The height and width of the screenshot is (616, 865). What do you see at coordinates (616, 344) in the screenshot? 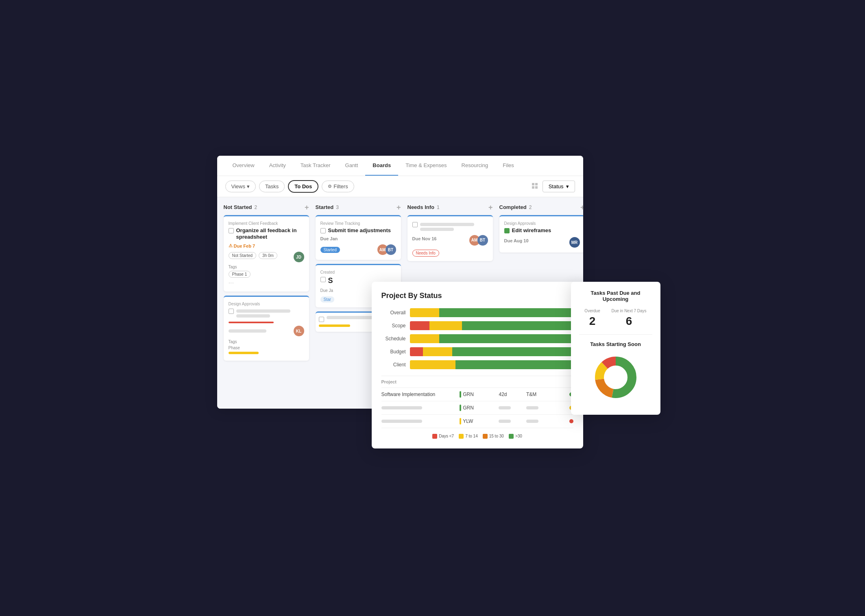
I see `tasks-starting-title: Tasks Starting Soon` at bounding box center [616, 344].